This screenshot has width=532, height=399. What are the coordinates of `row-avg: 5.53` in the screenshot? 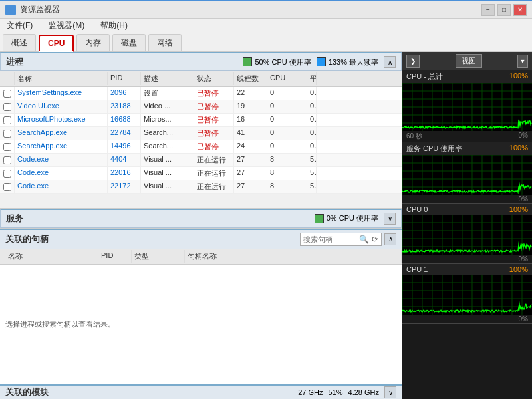 It's located at (312, 186).